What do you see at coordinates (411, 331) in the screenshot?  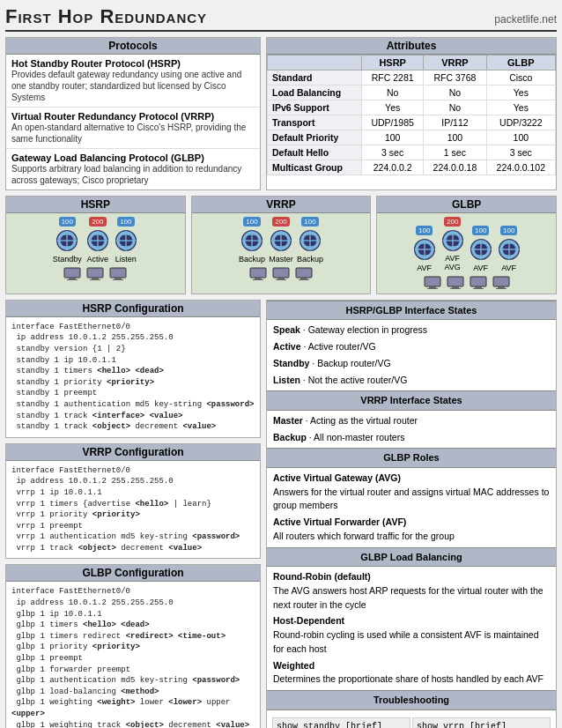 I see `state-speak: Speak · Gateway election in progress` at bounding box center [411, 331].